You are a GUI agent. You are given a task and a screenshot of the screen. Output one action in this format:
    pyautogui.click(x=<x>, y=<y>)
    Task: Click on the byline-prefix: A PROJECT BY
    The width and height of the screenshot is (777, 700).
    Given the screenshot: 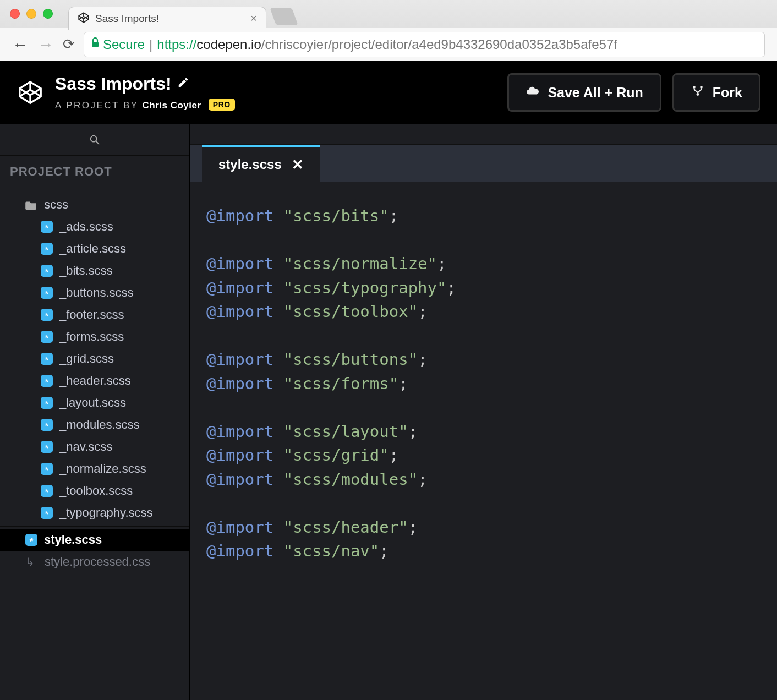 What is the action you would take?
    pyautogui.click(x=97, y=106)
    